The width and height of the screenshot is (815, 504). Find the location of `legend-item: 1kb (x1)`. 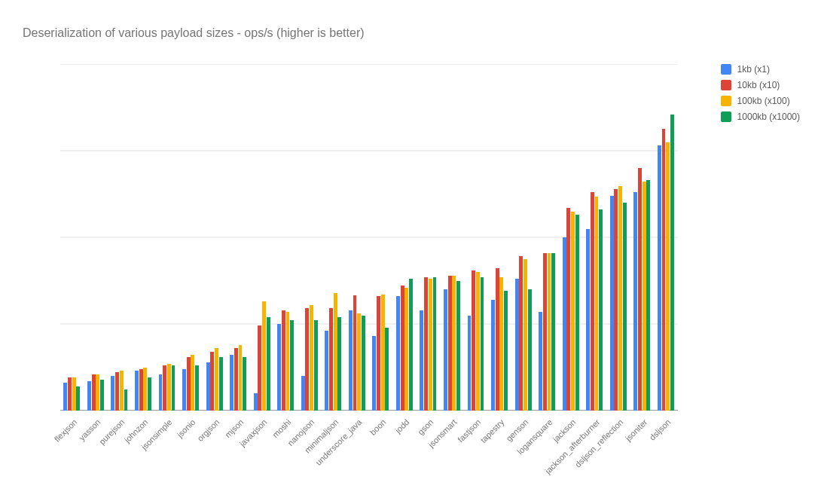

legend-item: 1kb (x1) is located at coordinates (761, 69).